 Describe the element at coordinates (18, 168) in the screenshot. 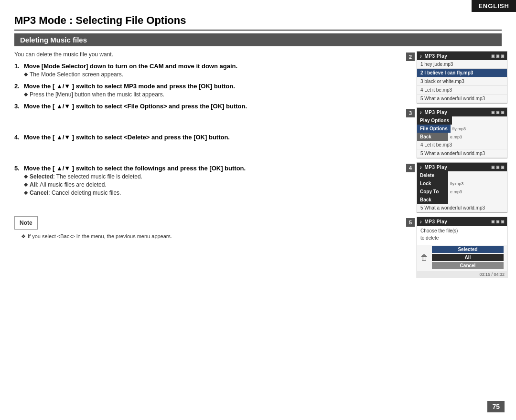

I see `step-5-number: 5.` at that location.